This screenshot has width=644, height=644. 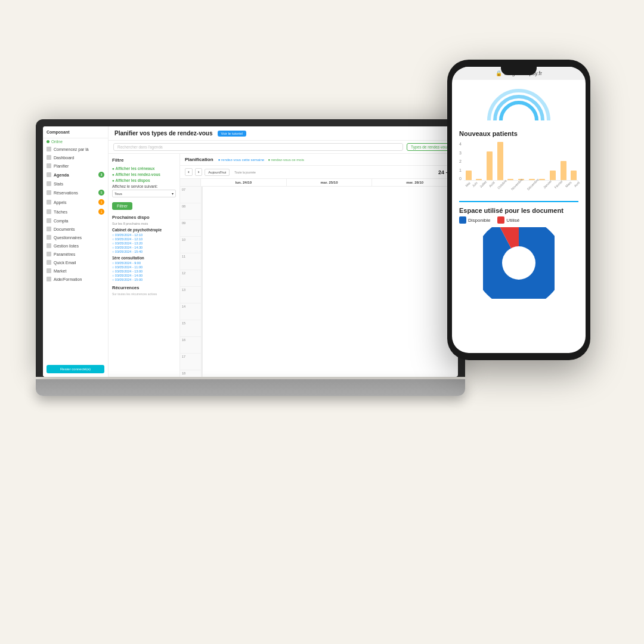 I want to click on calendar-day-headers: lun. 24/10 mar. 25/10 mer. 26/10, so click(x=319, y=182).